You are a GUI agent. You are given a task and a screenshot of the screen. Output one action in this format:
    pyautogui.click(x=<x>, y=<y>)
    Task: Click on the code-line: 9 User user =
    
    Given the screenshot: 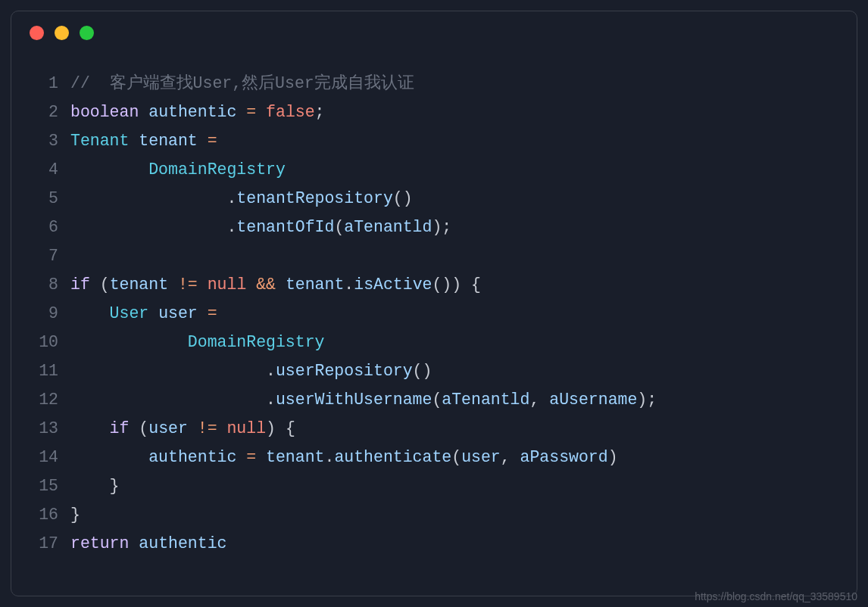 What is the action you would take?
    pyautogui.click(x=434, y=313)
    